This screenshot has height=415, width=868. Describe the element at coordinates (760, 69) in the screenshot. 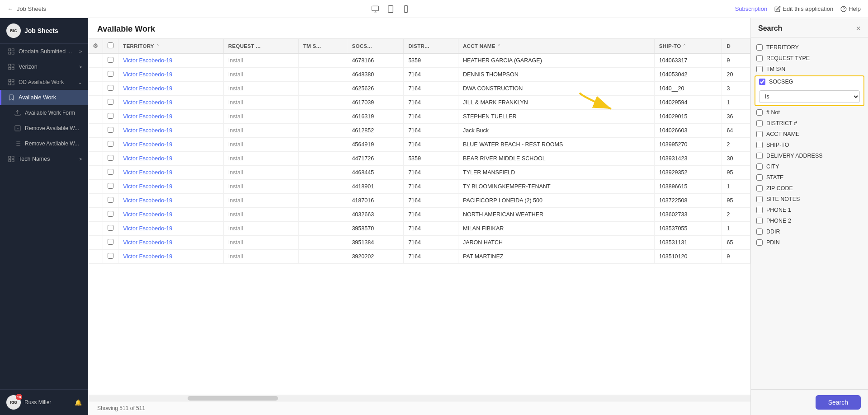

I see `field-checkbox-tm_sn` at that location.